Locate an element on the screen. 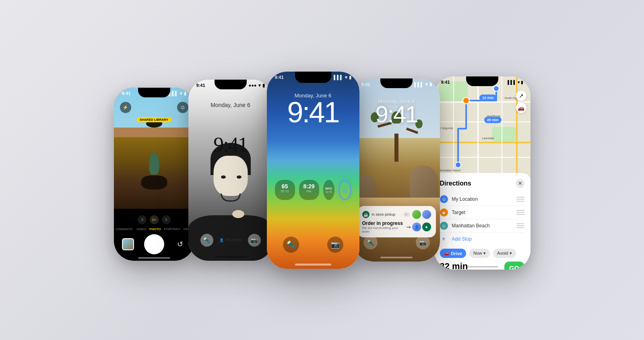  add-icon: + is located at coordinates (444, 239).